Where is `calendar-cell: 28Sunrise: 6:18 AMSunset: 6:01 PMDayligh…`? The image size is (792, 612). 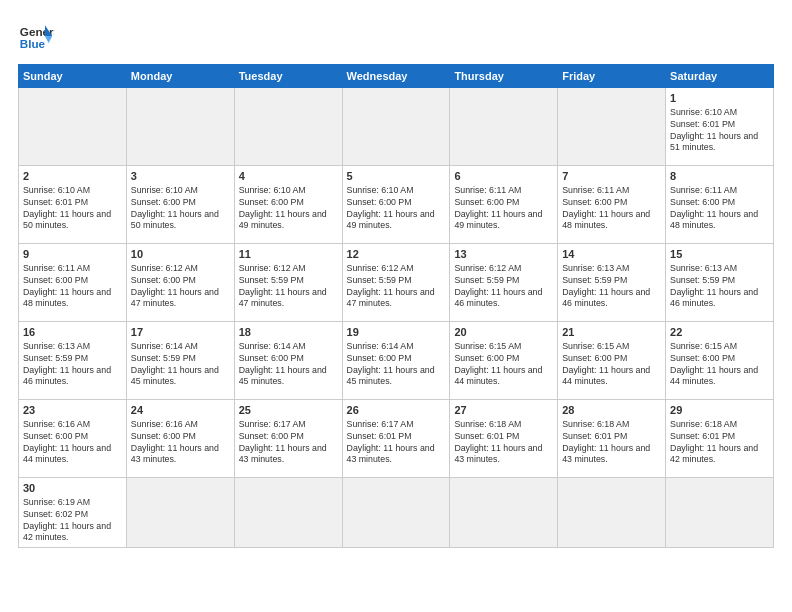 calendar-cell: 28Sunrise: 6:18 AMSunset: 6:01 PMDayligh… is located at coordinates (612, 439).